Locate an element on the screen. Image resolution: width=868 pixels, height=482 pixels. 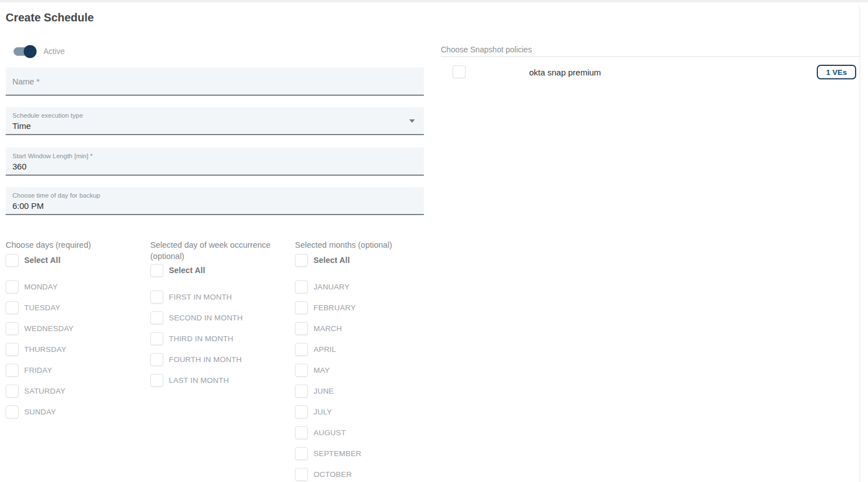
page-title: Create Schedule is located at coordinates (50, 18).